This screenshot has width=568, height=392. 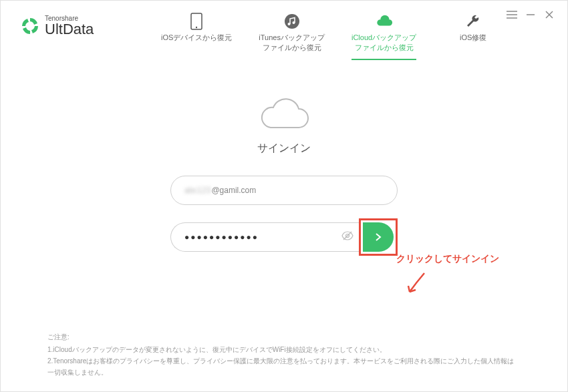 I want to click on password-row, so click(x=284, y=237).